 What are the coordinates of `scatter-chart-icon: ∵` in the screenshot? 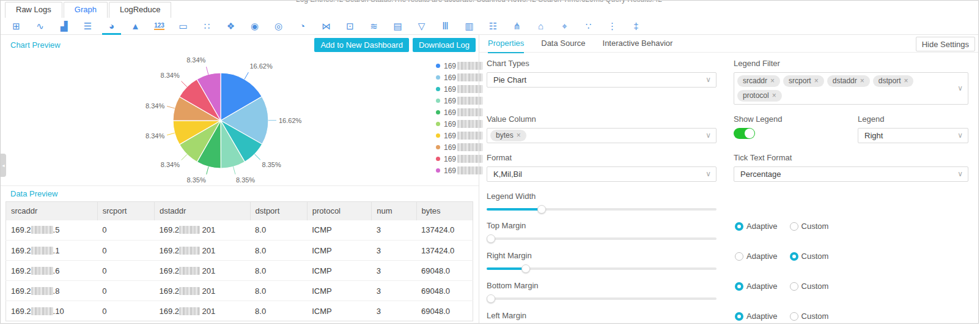 It's located at (588, 26).